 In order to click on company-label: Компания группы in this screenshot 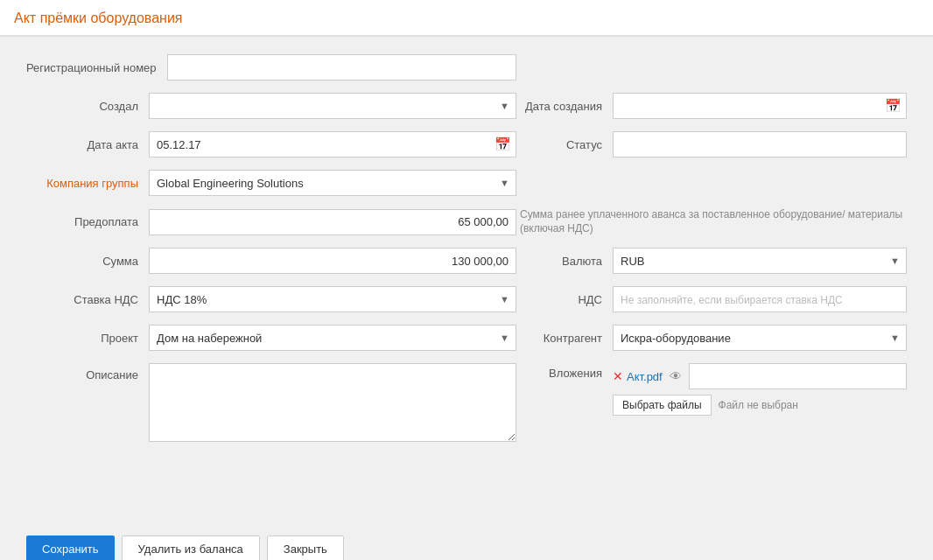, I will do `click(88, 184)`.